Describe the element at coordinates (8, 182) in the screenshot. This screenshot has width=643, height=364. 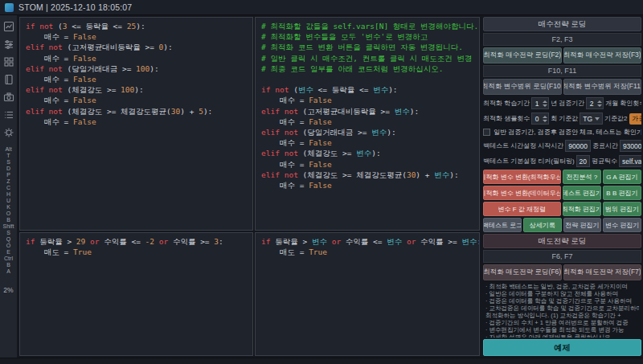
I see `sidebar-key-label: Z` at that location.